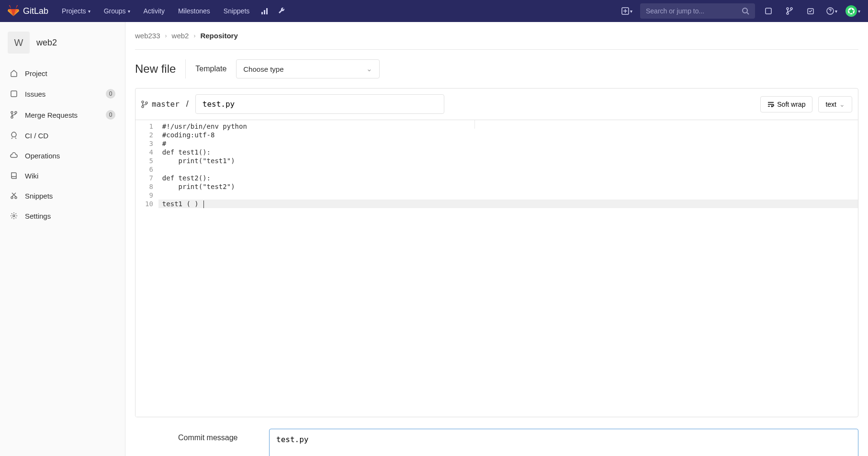  I want to click on search-box, so click(698, 11).